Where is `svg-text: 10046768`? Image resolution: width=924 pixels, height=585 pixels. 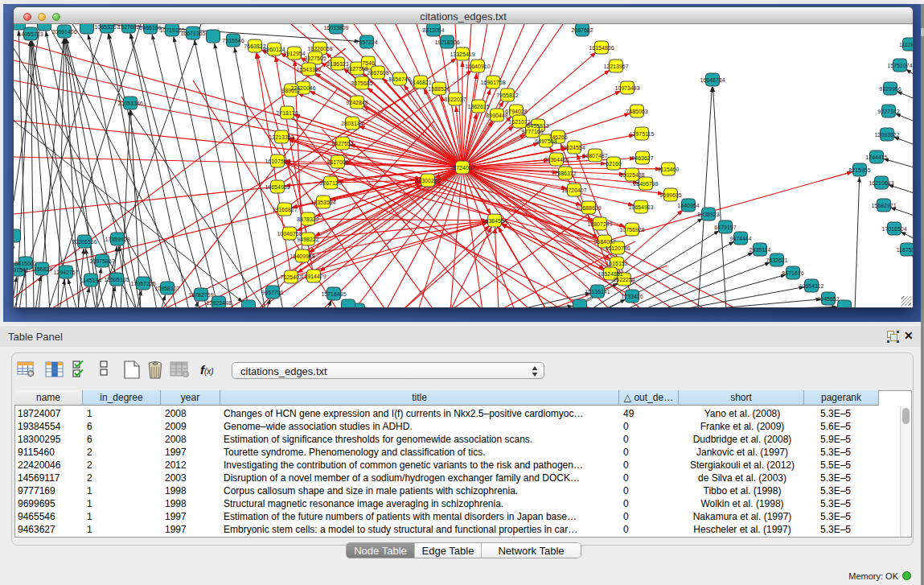 svg-text: 10046768 is located at coordinates (290, 233).